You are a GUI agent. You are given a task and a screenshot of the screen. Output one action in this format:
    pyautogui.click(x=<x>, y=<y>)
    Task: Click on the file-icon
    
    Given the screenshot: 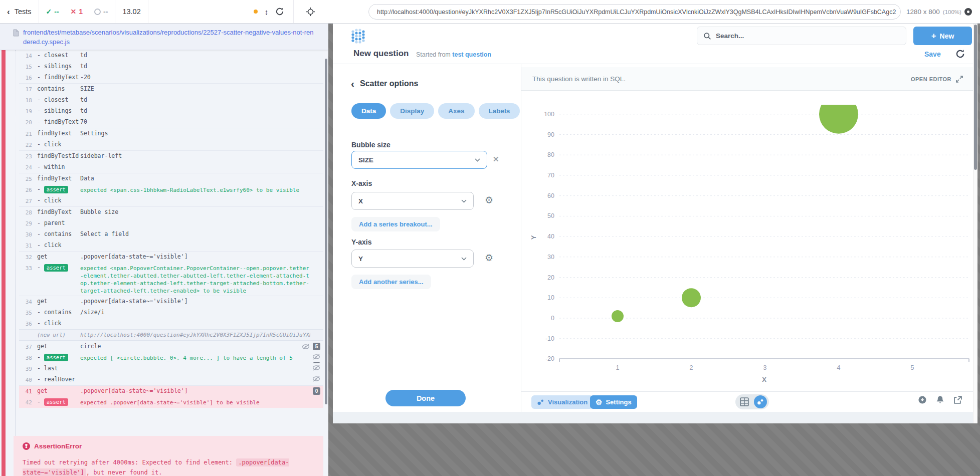 What is the action you would take?
    pyautogui.click(x=16, y=33)
    